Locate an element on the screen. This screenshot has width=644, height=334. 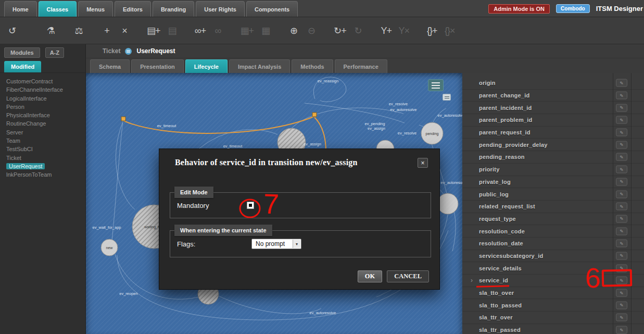
sidebar-class-fiberchannelinterface: FiberChannelInterface is located at coordinates (46, 90).